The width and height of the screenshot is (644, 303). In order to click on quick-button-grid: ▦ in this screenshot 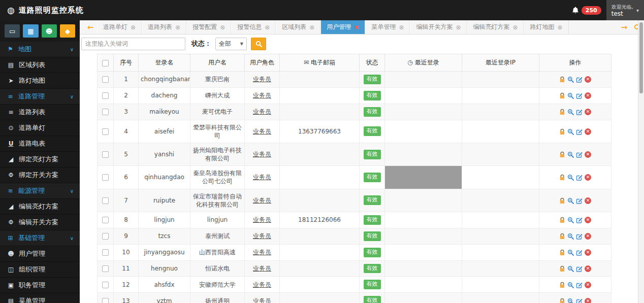, I will do `click(30, 31)`.